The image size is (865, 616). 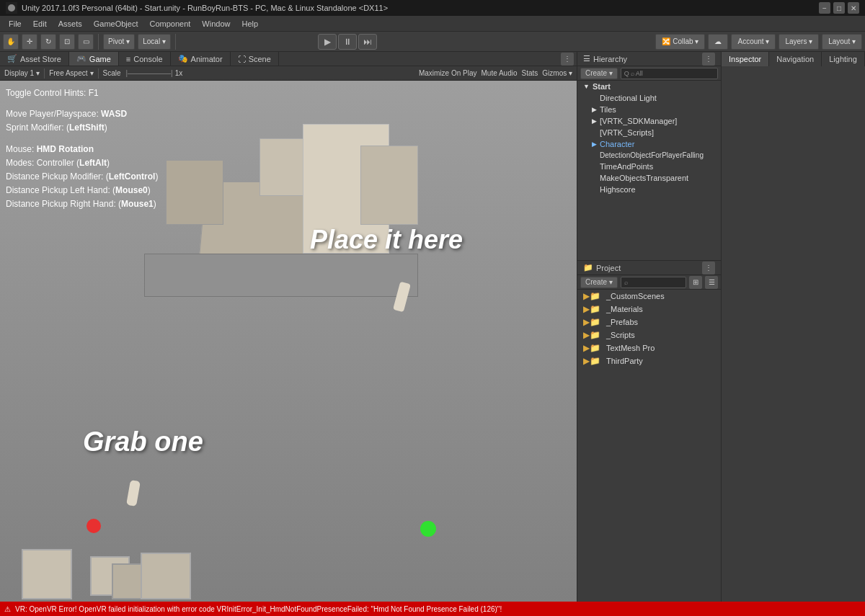 What do you see at coordinates (649, 144) in the screenshot?
I see `tree-item-character: ▶ Character` at bounding box center [649, 144].